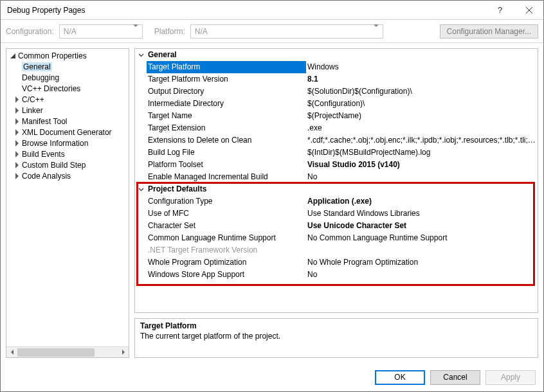  Describe the element at coordinates (54, 165) in the screenshot. I see `tree-item-label: Custom Build Step` at that location.